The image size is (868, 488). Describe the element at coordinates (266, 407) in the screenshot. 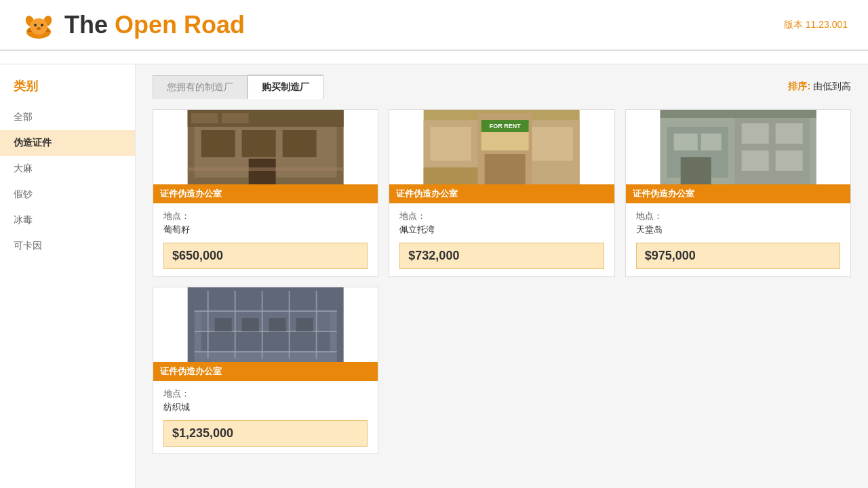

I see `product-location-prod-4: 纺织城` at that location.